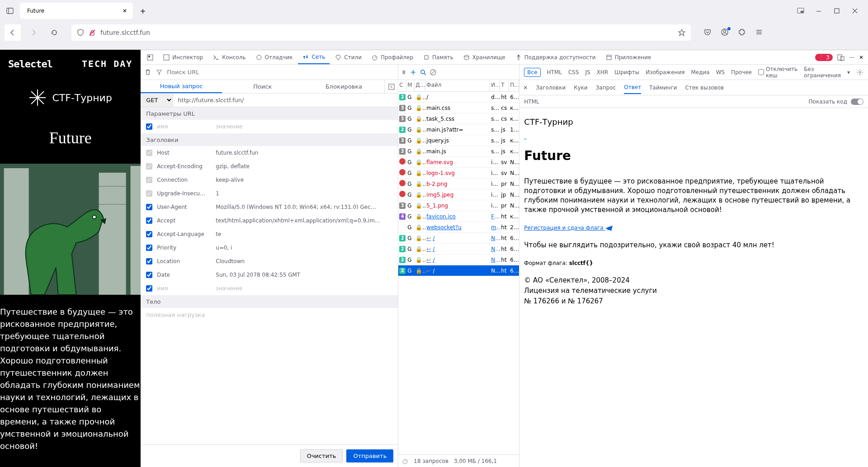 The height and width of the screenshot is (467, 868). I want to click on tab-inspector: Инспектор, so click(183, 57).